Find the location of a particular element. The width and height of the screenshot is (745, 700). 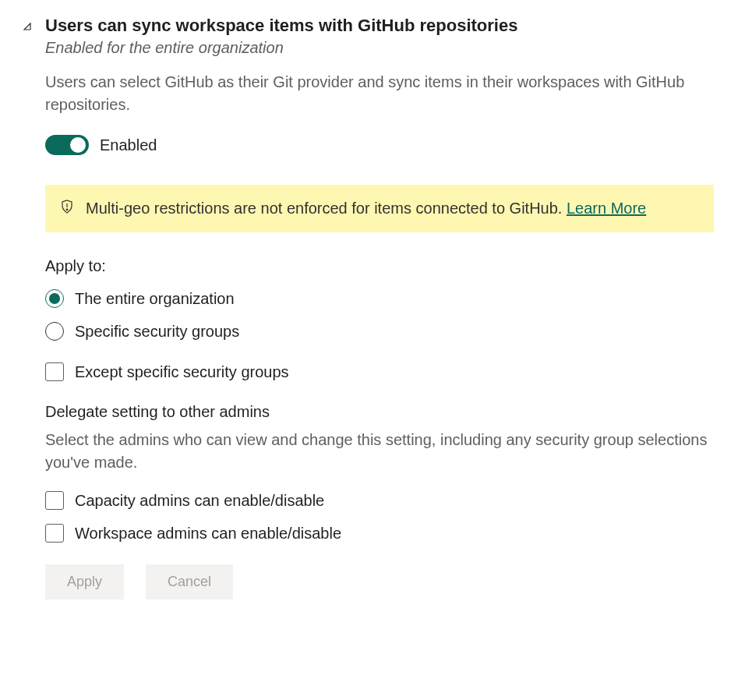

learn-more-link: Learn More is located at coordinates (606, 208).